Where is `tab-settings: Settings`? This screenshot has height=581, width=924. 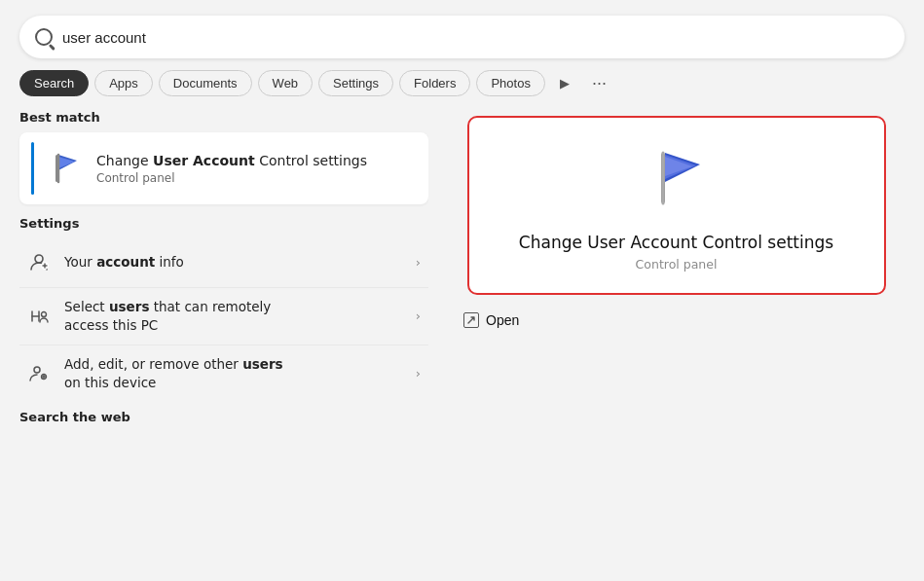 tab-settings: Settings is located at coordinates (356, 84).